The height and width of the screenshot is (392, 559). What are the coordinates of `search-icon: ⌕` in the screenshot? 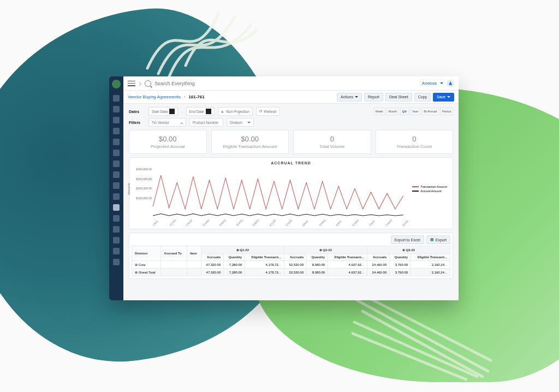 It's located at (182, 122).